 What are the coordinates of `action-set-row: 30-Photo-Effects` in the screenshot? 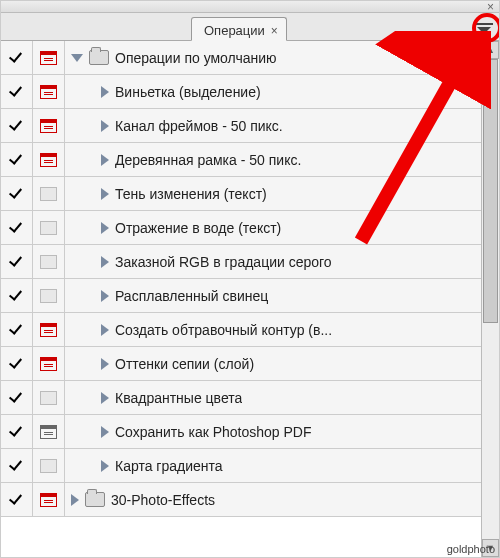 It's located at (250, 500).